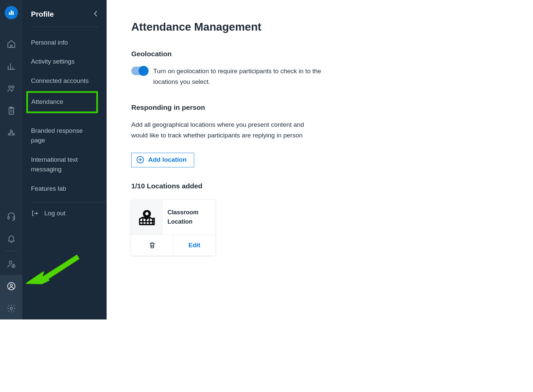  I want to click on logout-icon, so click(35, 213).